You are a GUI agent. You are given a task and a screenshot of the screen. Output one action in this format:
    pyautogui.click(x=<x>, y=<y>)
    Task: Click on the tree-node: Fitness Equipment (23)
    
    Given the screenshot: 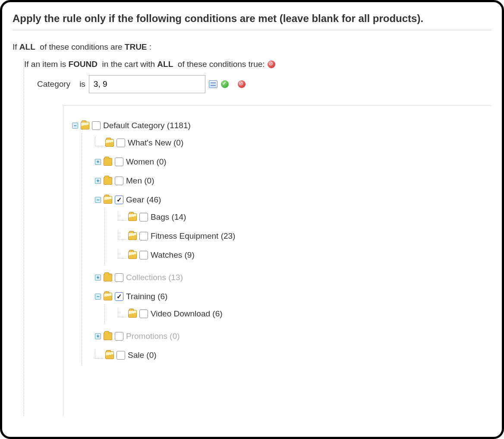 What is the action you would take?
    pyautogui.click(x=305, y=236)
    